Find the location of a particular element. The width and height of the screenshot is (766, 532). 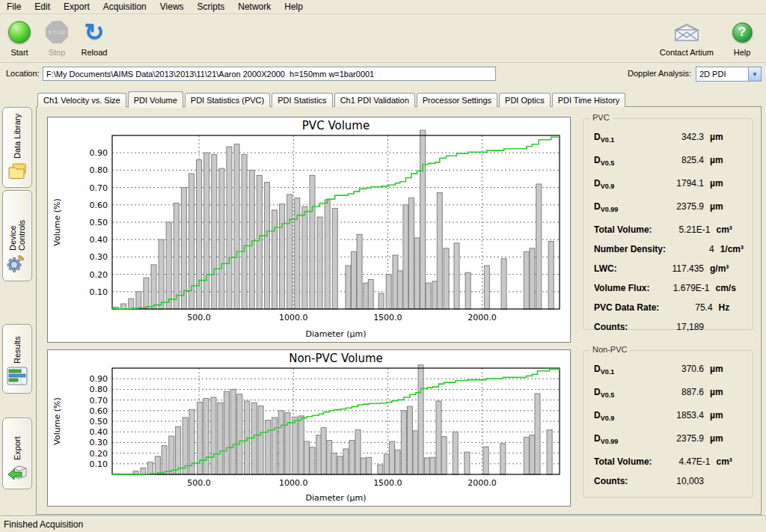

stop-label: Stop is located at coordinates (57, 52).